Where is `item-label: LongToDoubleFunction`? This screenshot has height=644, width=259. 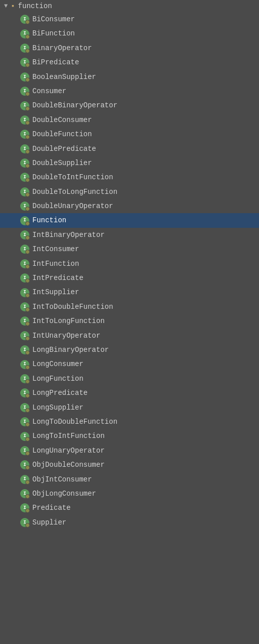 item-label: LongToDoubleFunction is located at coordinates (75, 422).